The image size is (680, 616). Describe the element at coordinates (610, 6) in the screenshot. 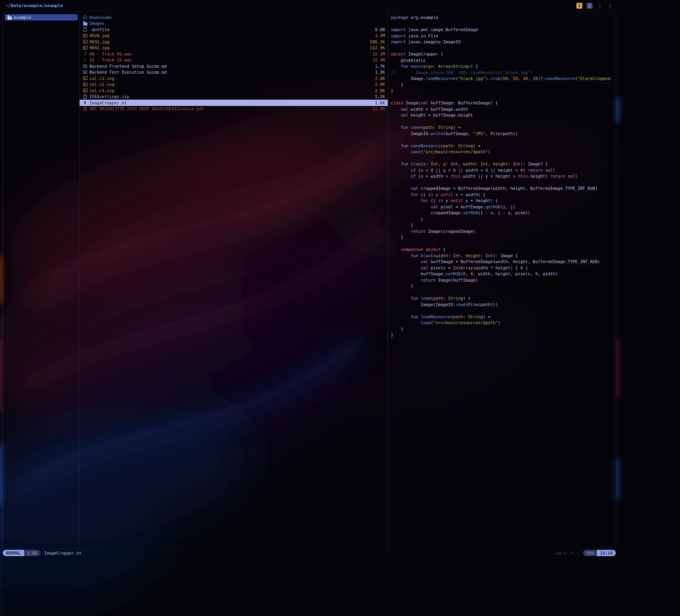

I see `tab-3: 3` at that location.